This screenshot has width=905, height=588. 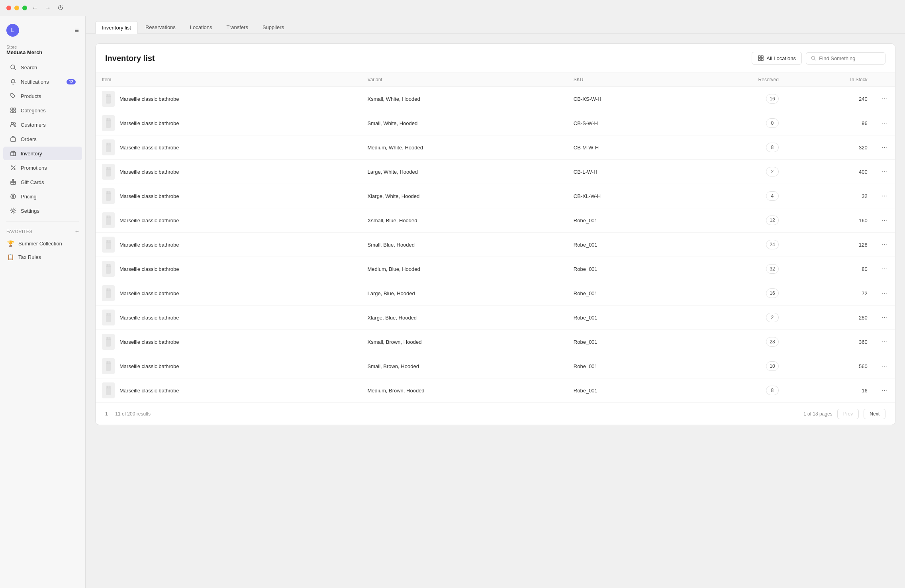 What do you see at coordinates (772, 293) in the screenshot?
I see `reserved-badge-8: 16` at bounding box center [772, 293].